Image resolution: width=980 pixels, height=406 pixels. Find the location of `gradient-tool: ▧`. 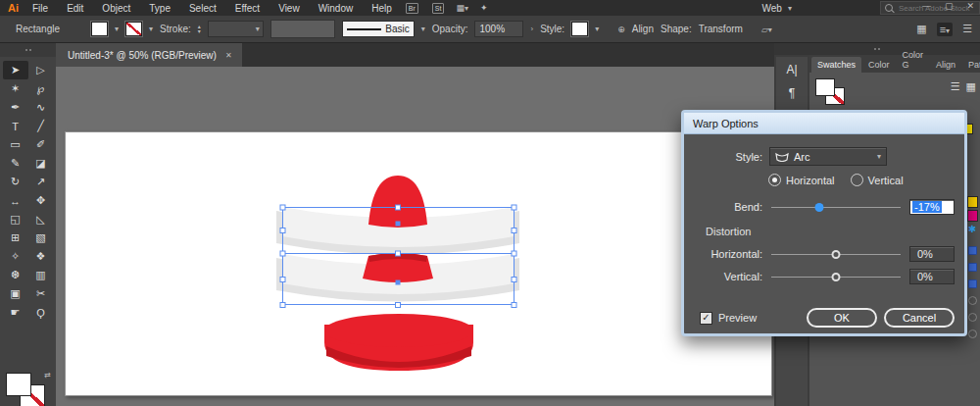

gradient-tool: ▧ is located at coordinates (41, 237).